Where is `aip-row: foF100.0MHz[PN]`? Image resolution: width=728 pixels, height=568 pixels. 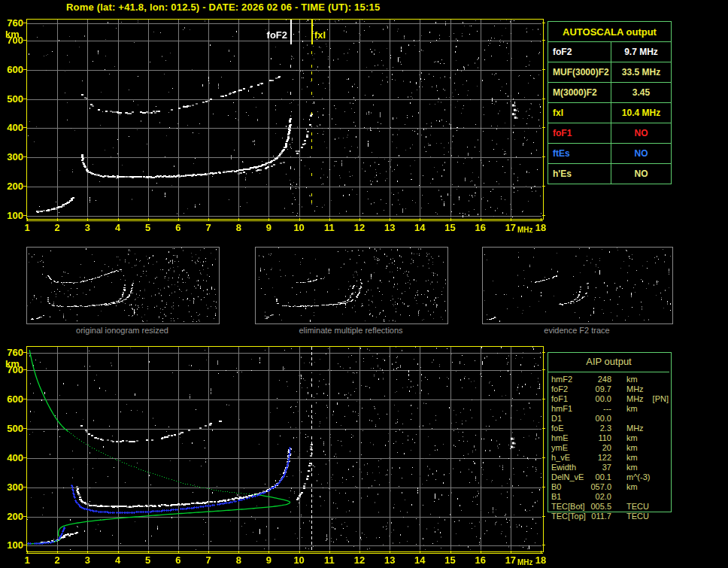 aip-row: foF100.0MHz[PN] is located at coordinates (615, 399).